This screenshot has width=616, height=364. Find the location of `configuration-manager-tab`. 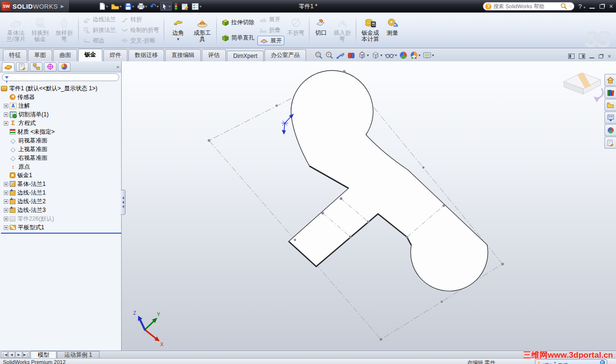

configuration-manager-tab is located at coordinates (36, 67).